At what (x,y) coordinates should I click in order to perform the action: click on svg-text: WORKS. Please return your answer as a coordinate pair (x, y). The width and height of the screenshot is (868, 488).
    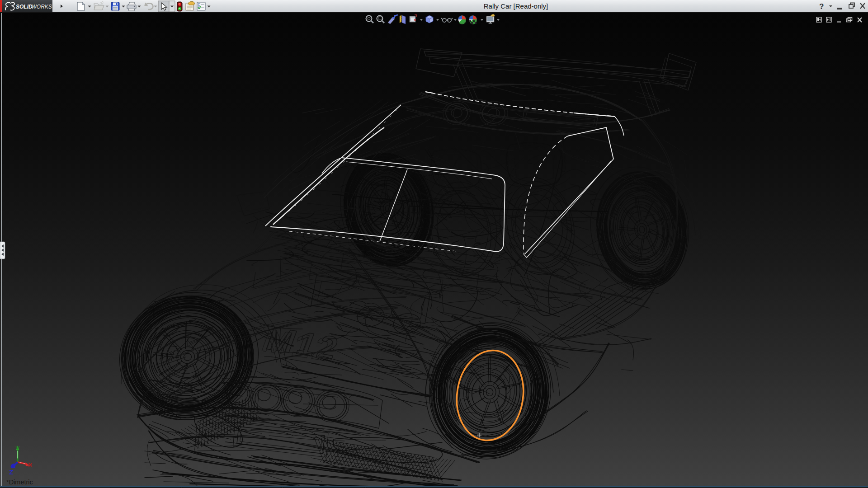
    Looking at the image, I should click on (42, 7).